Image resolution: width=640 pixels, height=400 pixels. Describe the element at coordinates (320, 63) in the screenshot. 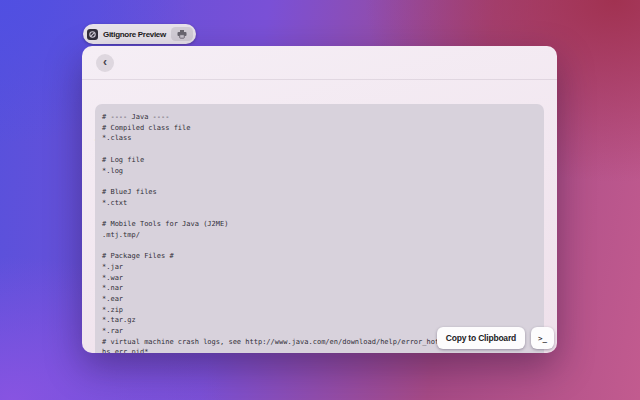

I see `window-header: ‹` at that location.